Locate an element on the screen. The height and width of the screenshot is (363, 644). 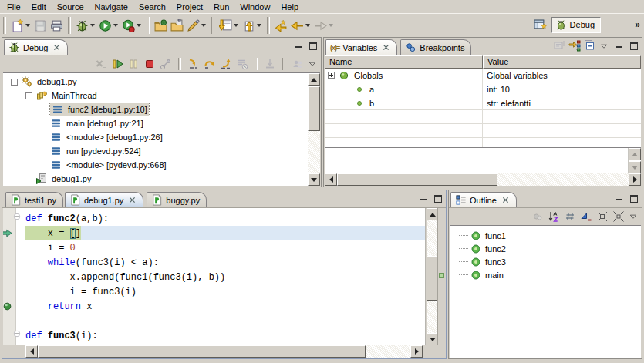
code-line is located at coordinates (214, 321).